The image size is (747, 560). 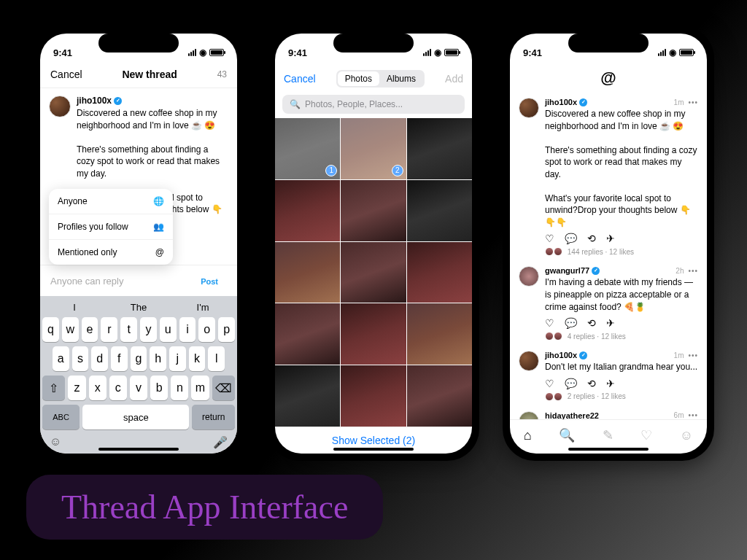 What do you see at coordinates (188, 330) in the screenshot?
I see `key-i: i` at bounding box center [188, 330].